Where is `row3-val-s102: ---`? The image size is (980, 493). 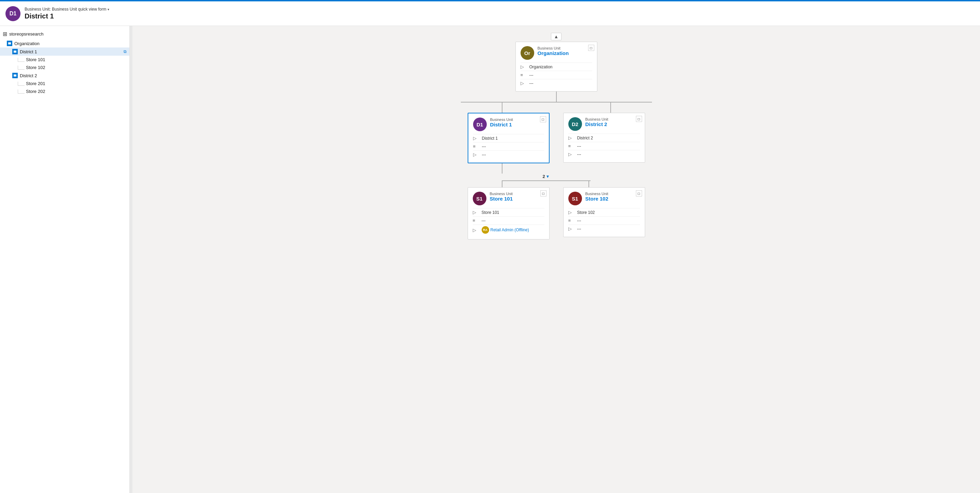
row3-val-s102: --- is located at coordinates (579, 229).